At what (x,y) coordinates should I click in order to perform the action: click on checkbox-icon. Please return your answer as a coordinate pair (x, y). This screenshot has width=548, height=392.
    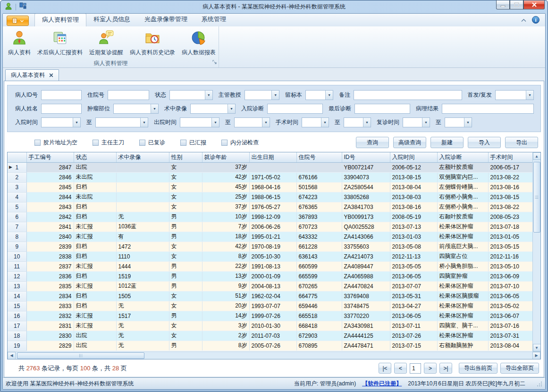
    Looking at the image, I should click on (38, 142).